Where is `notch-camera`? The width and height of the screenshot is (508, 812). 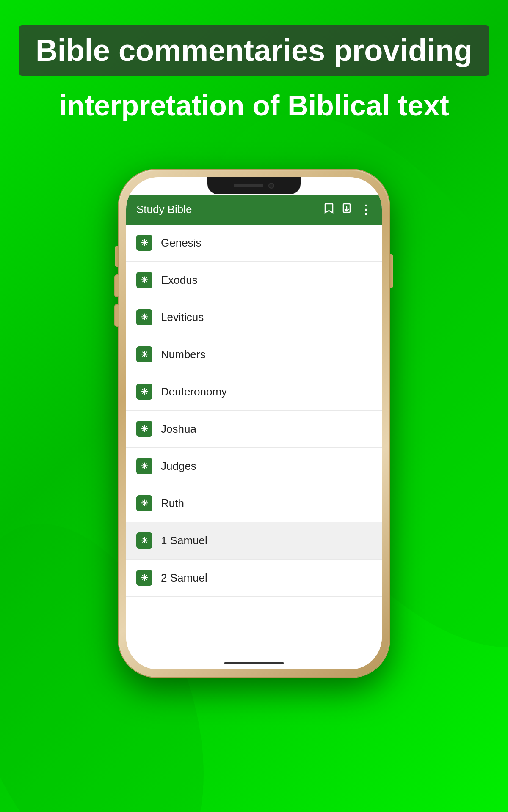
notch-camera is located at coordinates (271, 186).